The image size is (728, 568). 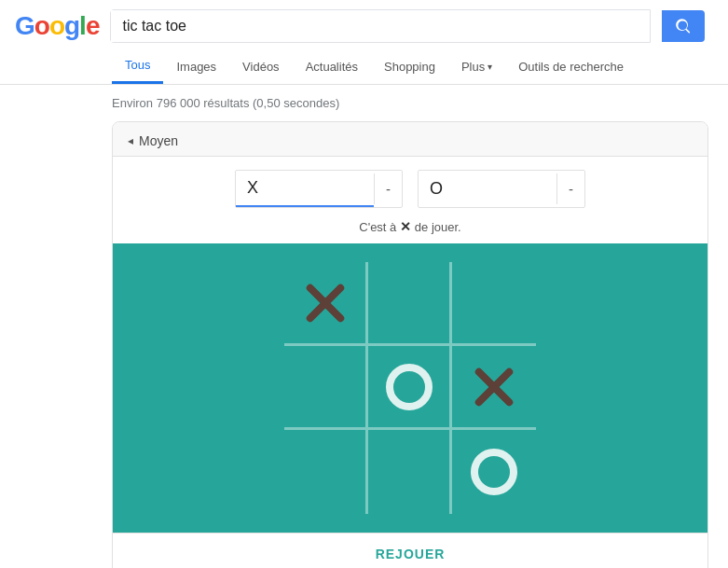 What do you see at coordinates (488, 188) in the screenshot?
I see `score-o-label: O` at bounding box center [488, 188].